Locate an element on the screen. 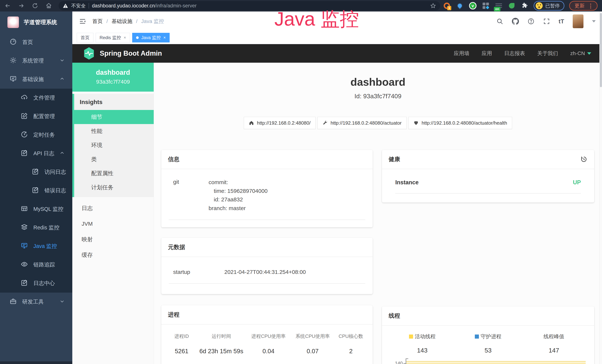 Image resolution: width=602 pixels, height=364 pixels. metadata-card: 元数据 startup 2021-04-27T00:44:31.254+08:0… is located at coordinates (267, 266).